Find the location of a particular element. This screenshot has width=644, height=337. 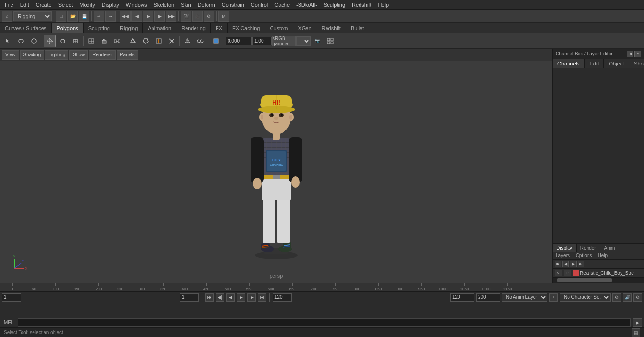

layer-row-1: V P Realistic_Child_Boy_Stre is located at coordinates (599, 273).